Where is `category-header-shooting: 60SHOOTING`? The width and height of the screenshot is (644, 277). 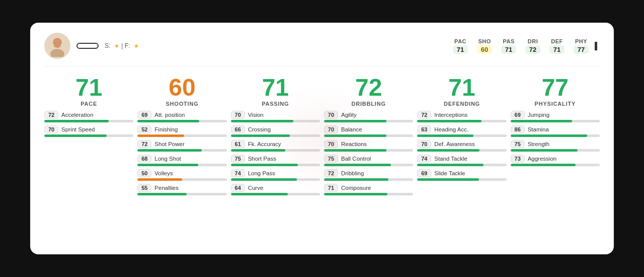
category-header-shooting: 60SHOOTING is located at coordinates (182, 91).